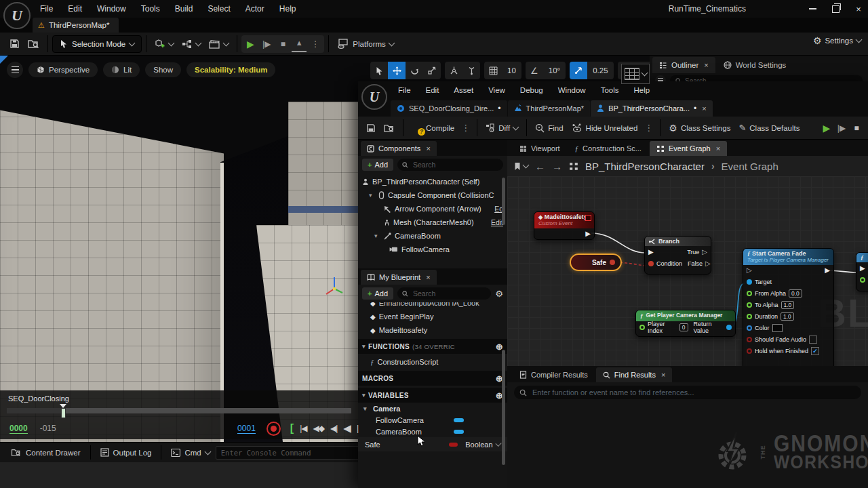  What do you see at coordinates (651, 264) in the screenshot?
I see `condition-pin` at bounding box center [651, 264].